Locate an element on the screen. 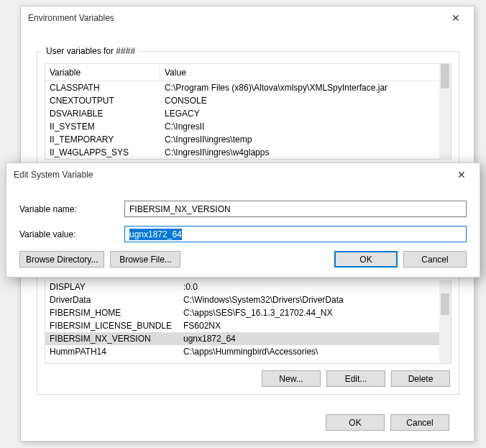  sys-buttons: New... Edit... Delete is located at coordinates (356, 378).